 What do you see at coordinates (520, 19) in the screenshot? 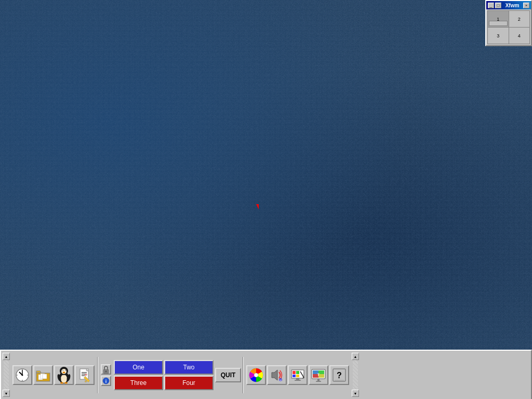
I see `pager-workspace-2: 2` at bounding box center [520, 19].